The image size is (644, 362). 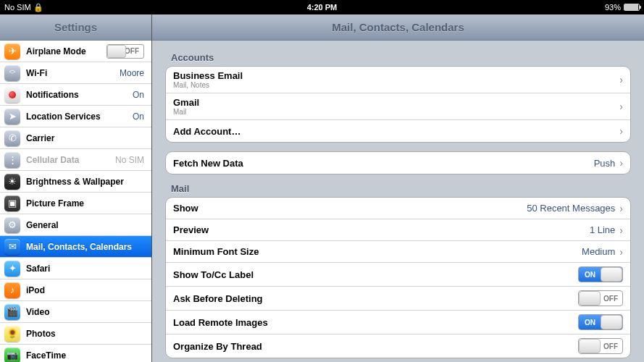 I want to click on settings-row: Show50 Recent Messages›, so click(x=398, y=209).